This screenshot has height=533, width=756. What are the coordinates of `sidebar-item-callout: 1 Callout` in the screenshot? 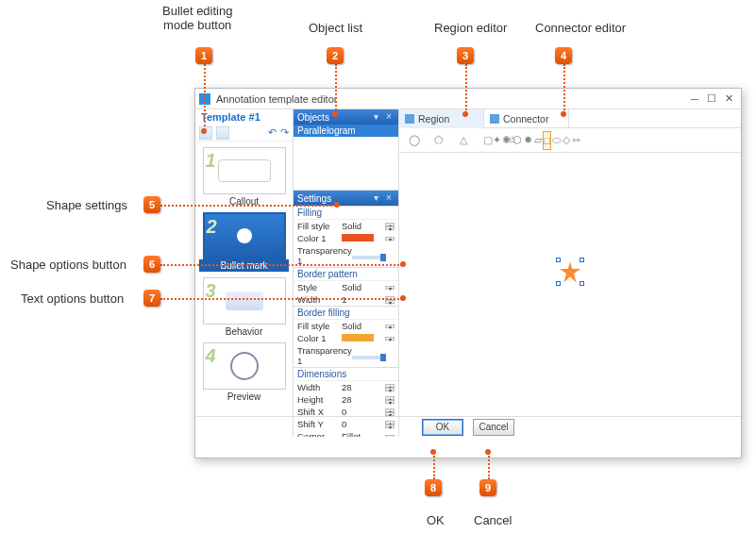 It's located at (244, 177).